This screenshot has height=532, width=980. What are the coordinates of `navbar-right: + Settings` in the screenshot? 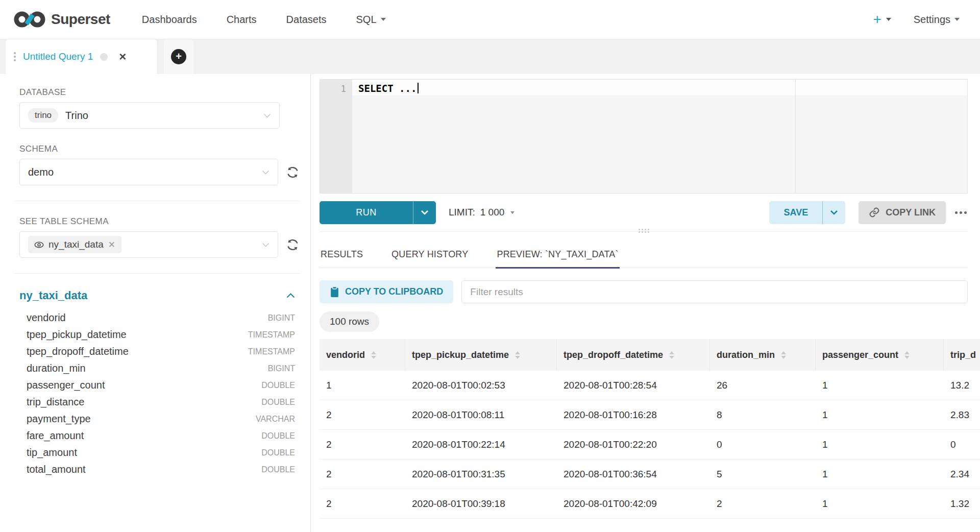 It's located at (916, 19).